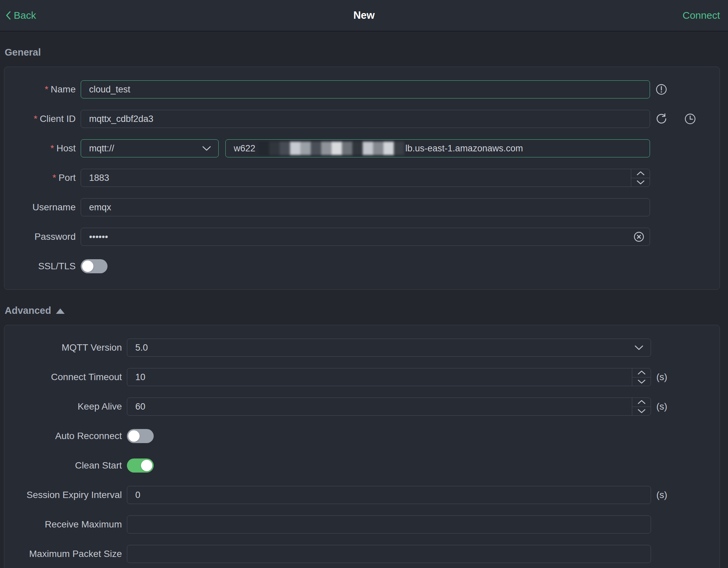 The width and height of the screenshot is (728, 568). Describe the element at coordinates (63, 524) in the screenshot. I see `receive-maximum-label: Receive Maximum` at that location.